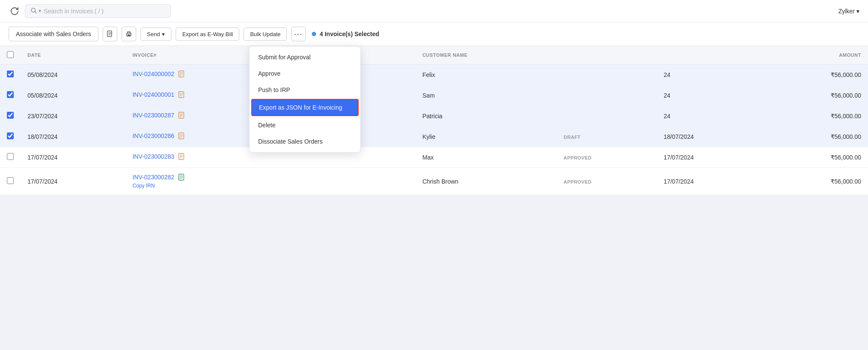  I want to click on row-customer: Felix, so click(486, 75).